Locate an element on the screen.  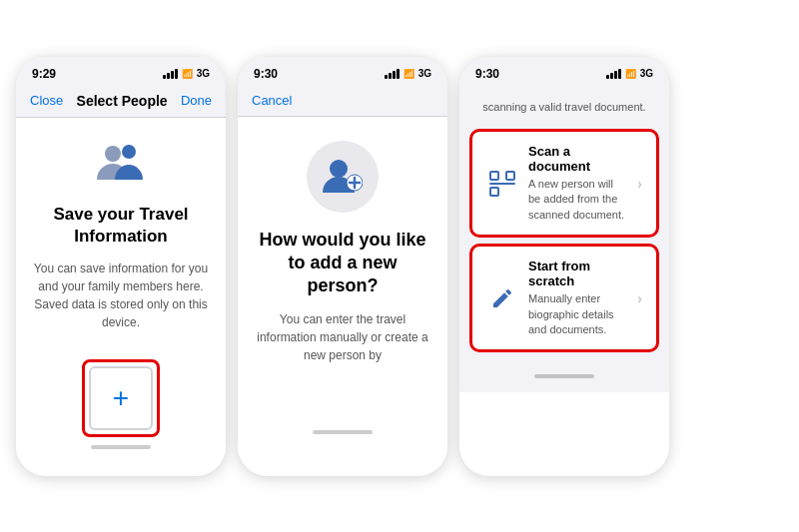
start-scratch-title: Start from scratch is located at coordinates (577, 273).